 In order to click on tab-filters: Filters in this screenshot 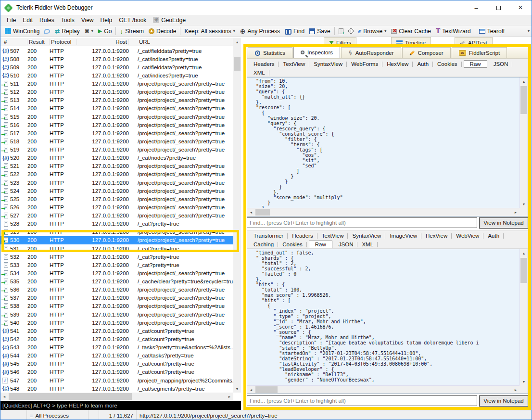, I will do `click(340, 41)`.